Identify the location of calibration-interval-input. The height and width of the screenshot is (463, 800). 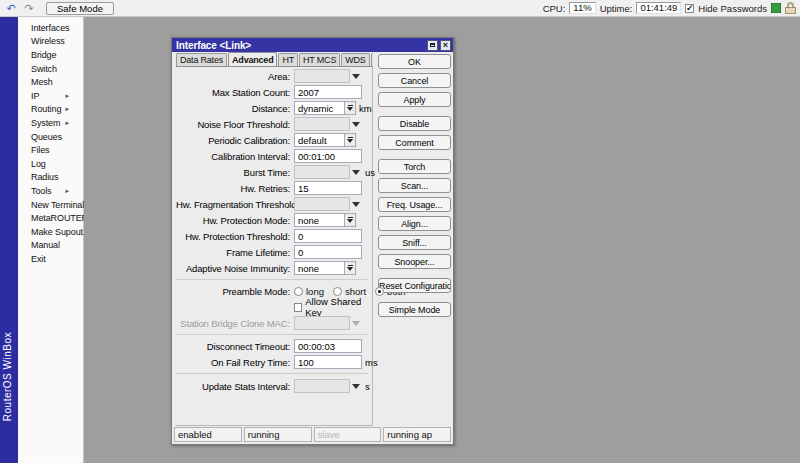
(328, 156).